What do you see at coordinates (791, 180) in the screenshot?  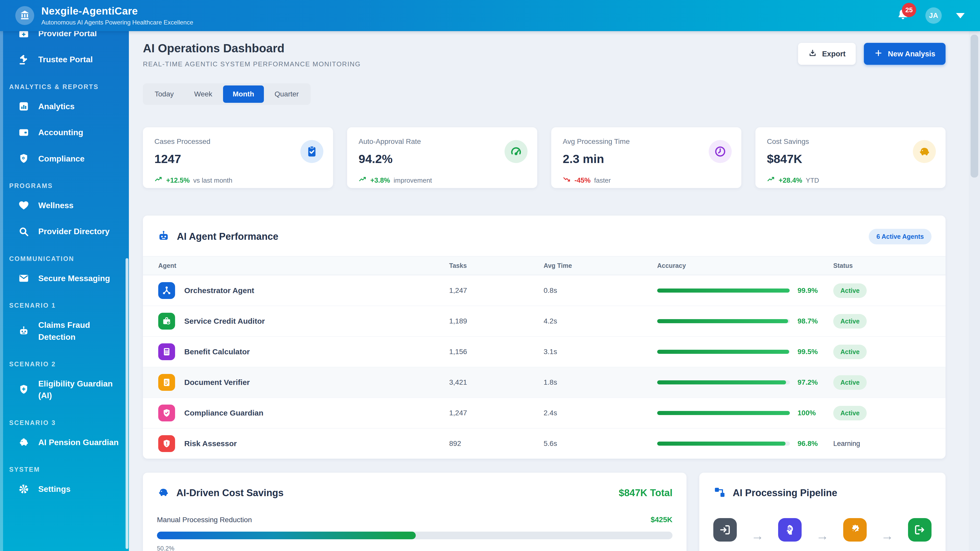 I see `stat-trend: +28.4%` at bounding box center [791, 180].